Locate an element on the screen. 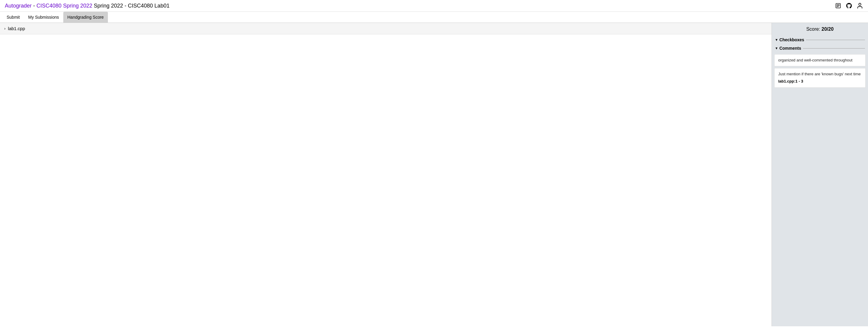  comment-text-2: Just mention if there are 'known bugs' n… is located at coordinates (820, 74).